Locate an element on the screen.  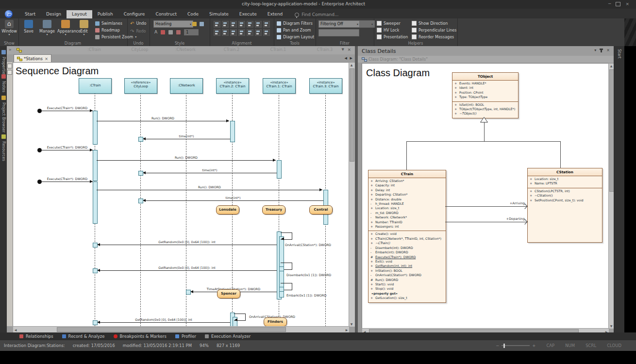
minimize-button: ─ is located at coordinates (610, 4).